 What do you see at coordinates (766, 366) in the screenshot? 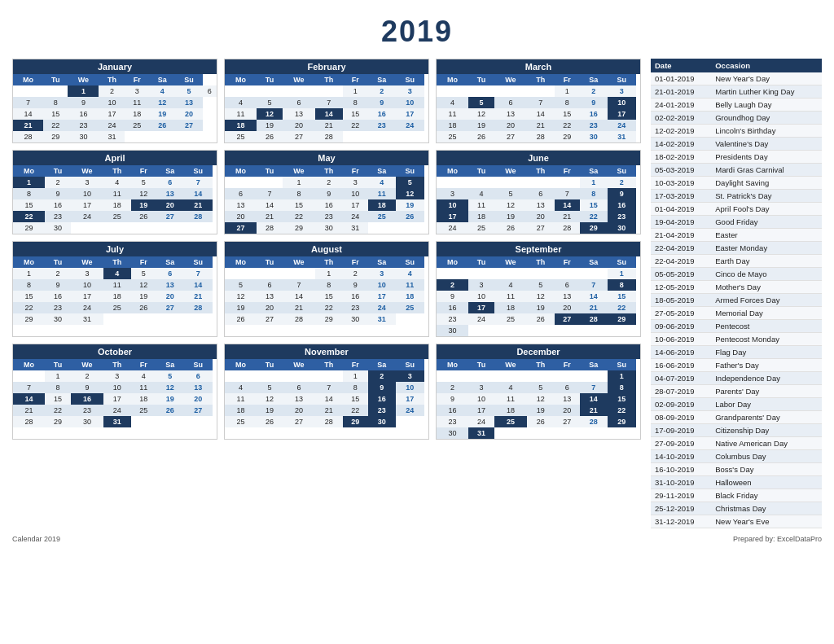
I see `occasion-name: Father's Day` at bounding box center [766, 366].